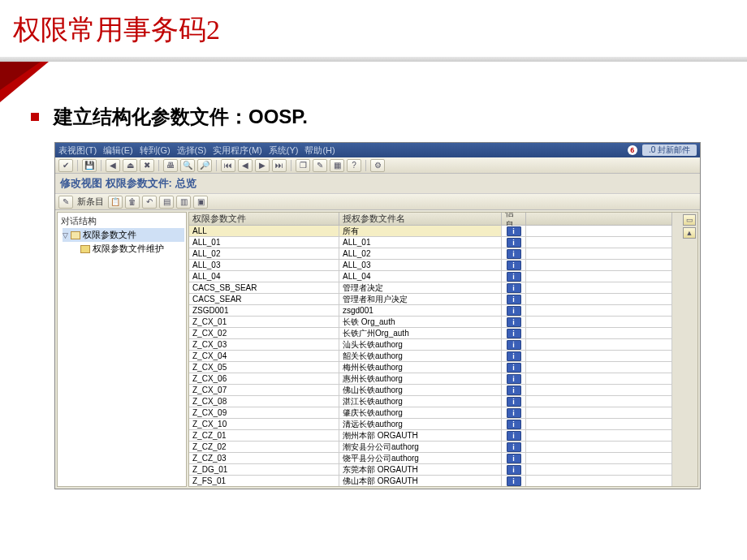 This screenshot has width=747, height=560. What do you see at coordinates (265, 322) in the screenshot?
I see `cell-profile: Z_CX_01` at bounding box center [265, 322].